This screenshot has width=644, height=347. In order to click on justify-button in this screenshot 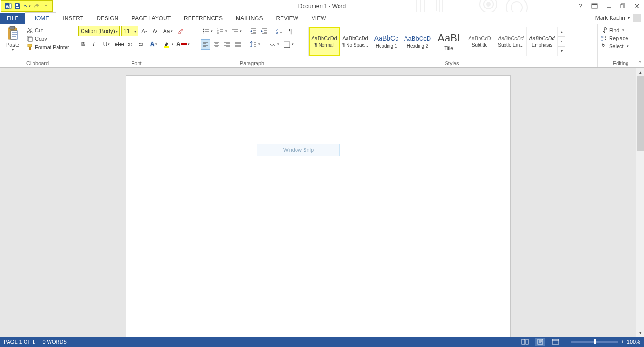, I will do `click(238, 44)`.